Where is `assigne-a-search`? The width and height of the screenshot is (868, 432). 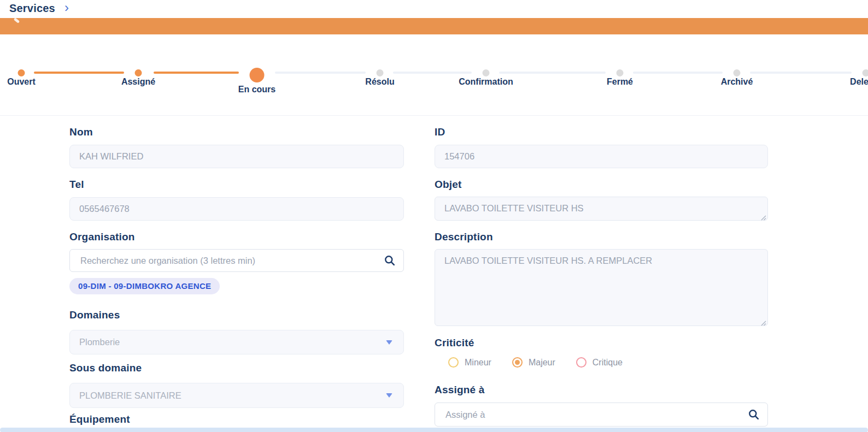 assigne-a-search is located at coordinates (601, 415).